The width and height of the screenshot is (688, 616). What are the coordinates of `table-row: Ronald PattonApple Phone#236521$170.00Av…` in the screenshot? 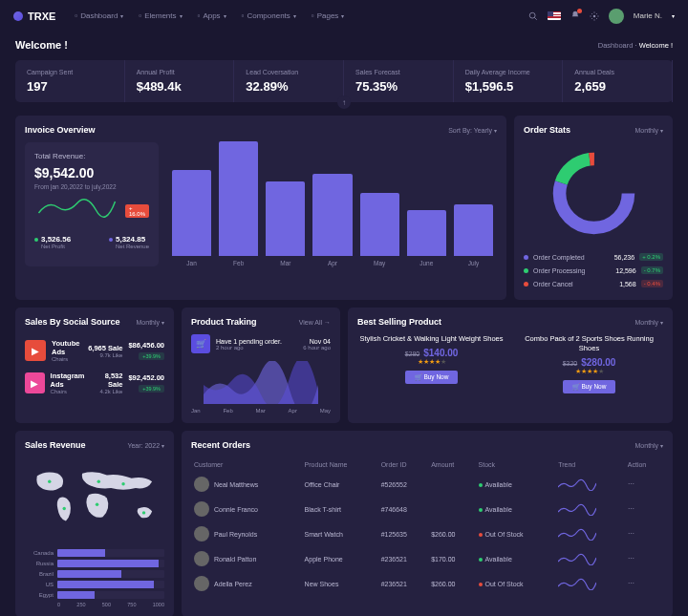 It's located at (427, 559).